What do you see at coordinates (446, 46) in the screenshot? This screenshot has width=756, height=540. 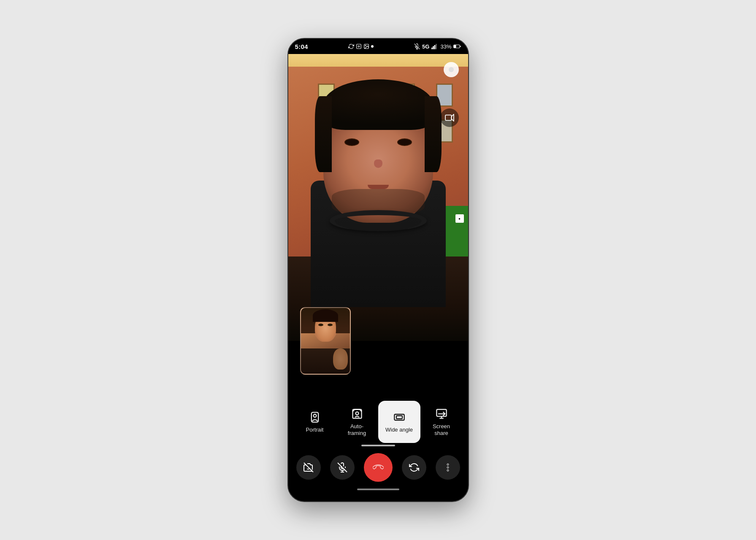 I see `battery-label: 33%` at bounding box center [446, 46].